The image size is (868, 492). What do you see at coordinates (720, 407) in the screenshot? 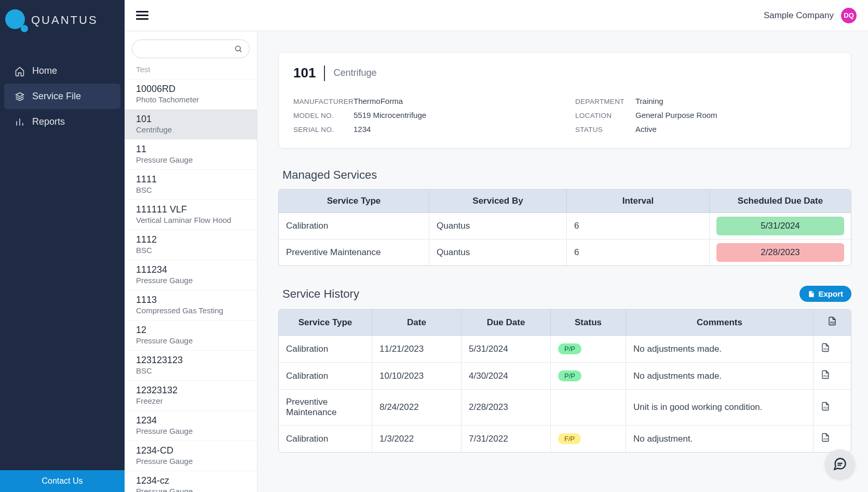
I see `comments: Unit is in good working condition.` at bounding box center [720, 407].